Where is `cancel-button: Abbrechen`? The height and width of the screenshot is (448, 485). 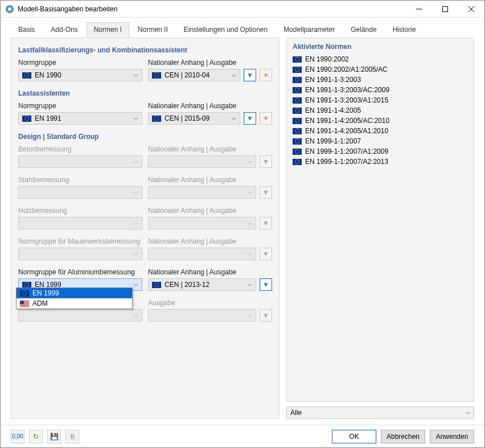 cancel-button: Abbrechen is located at coordinates (403, 437).